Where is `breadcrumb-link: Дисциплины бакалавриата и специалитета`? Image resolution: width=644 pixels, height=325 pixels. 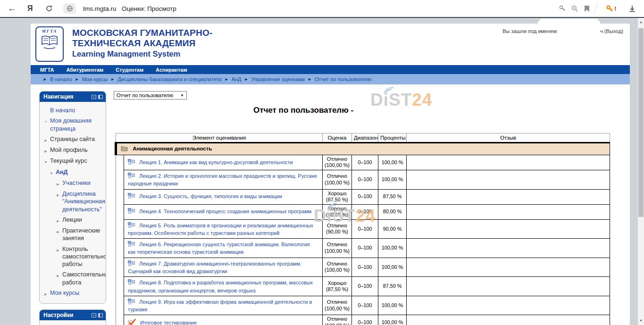 breadcrumb-link: Дисциплины бакалавриата и специалитета is located at coordinates (170, 79).